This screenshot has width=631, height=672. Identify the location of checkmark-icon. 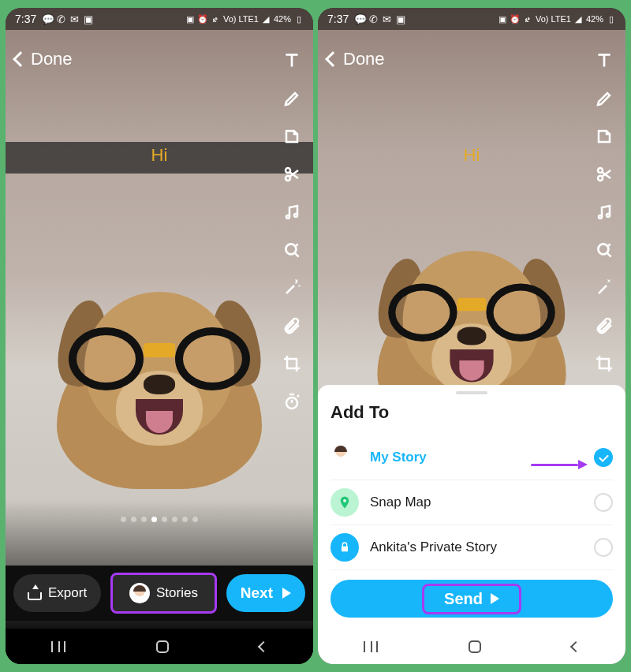
(603, 457).